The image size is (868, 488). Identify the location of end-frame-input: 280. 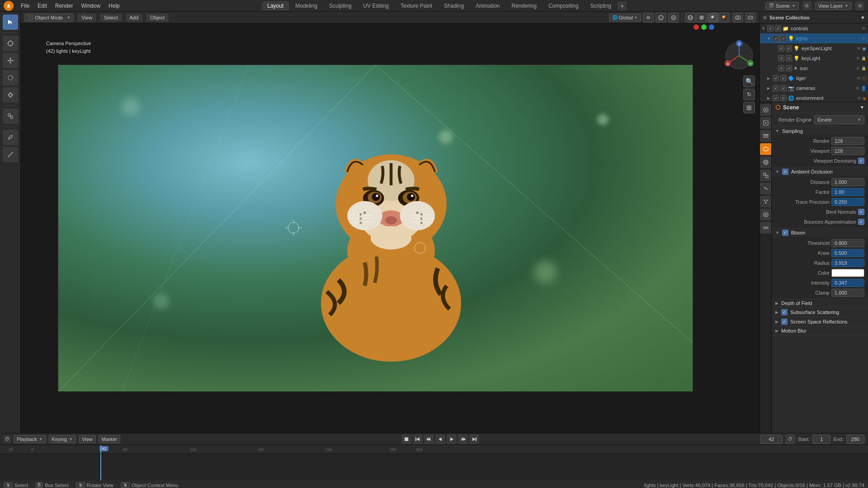
(855, 439).